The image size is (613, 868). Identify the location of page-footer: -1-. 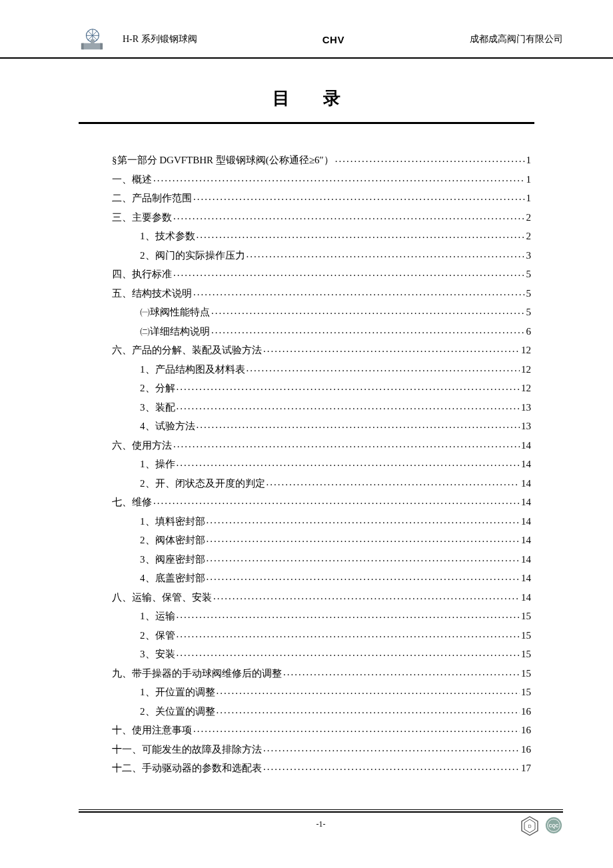
(321, 819).